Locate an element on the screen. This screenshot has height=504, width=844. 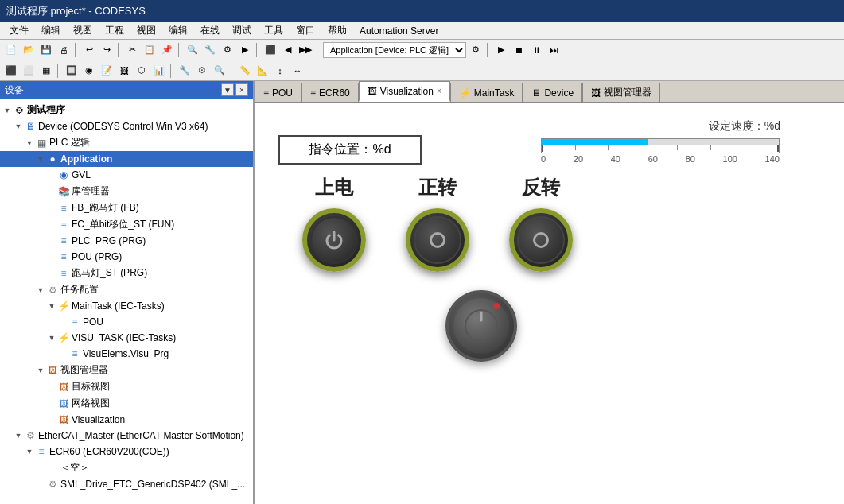
reverse-button is located at coordinates (541, 240).